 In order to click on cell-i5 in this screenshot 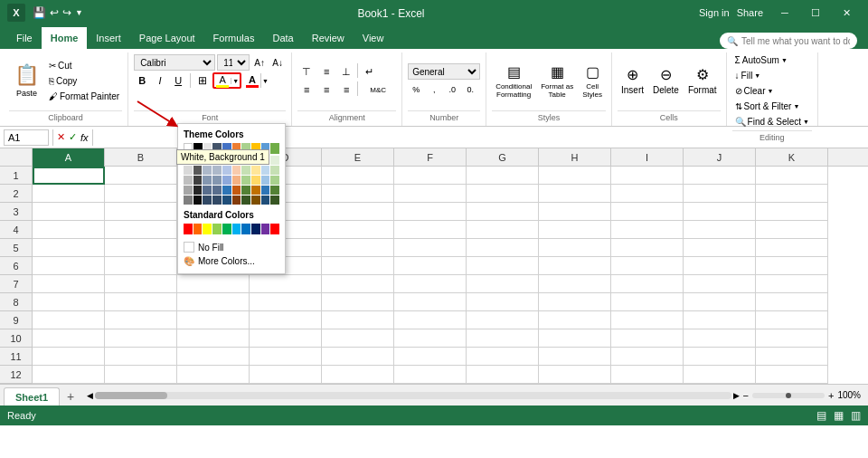, I will do `click(647, 248)`.